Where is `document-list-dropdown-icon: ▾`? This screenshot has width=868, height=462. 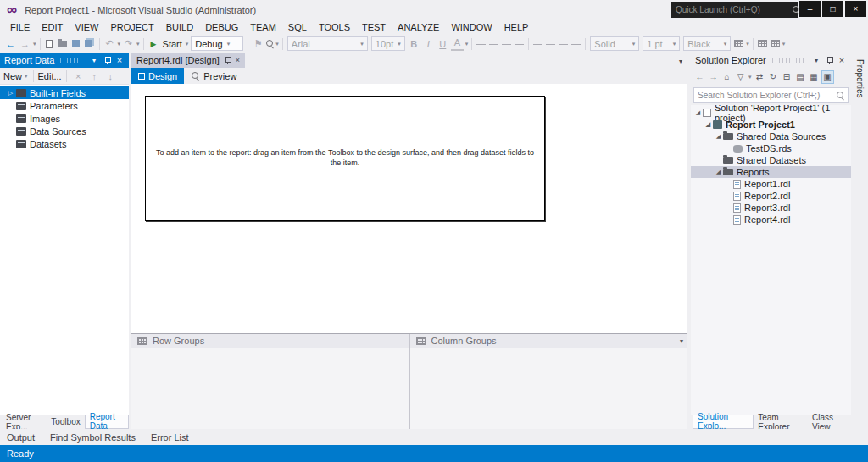 document-list-dropdown-icon: ▾ is located at coordinates (681, 61).